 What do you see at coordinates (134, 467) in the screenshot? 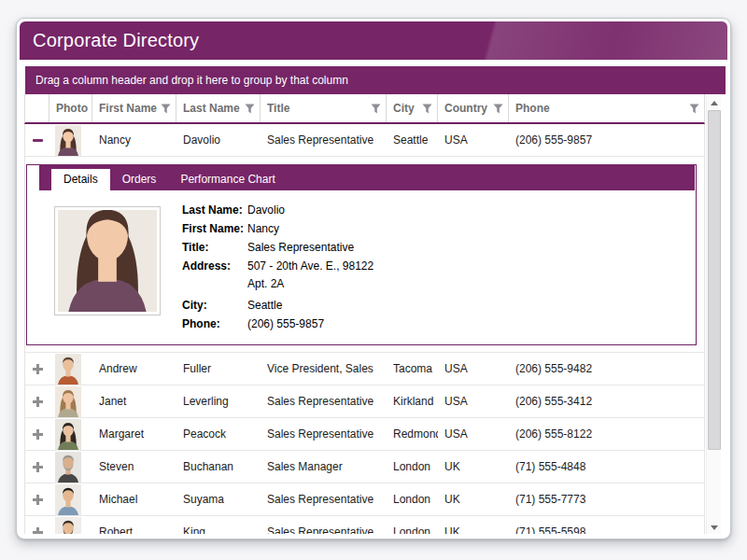
I see `first-name-cell: Steven` at bounding box center [134, 467].